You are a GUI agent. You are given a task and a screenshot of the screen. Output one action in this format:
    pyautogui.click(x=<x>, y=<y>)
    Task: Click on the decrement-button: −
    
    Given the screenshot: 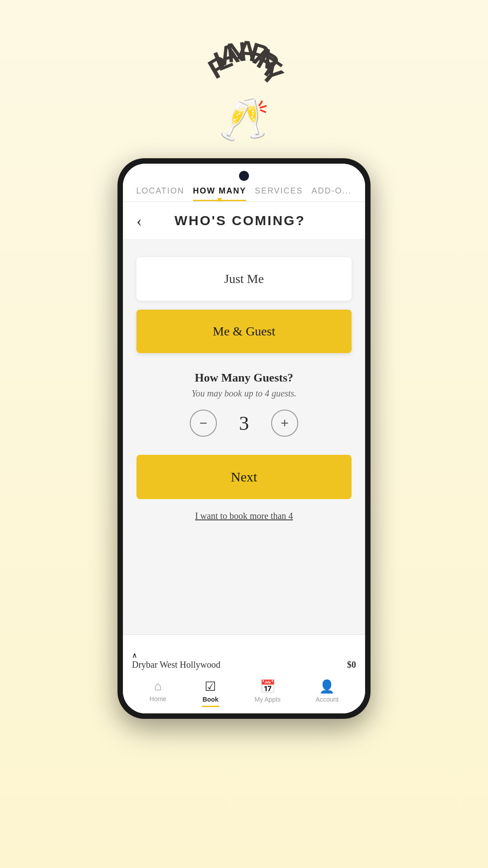 What is the action you would take?
    pyautogui.click(x=203, y=423)
    